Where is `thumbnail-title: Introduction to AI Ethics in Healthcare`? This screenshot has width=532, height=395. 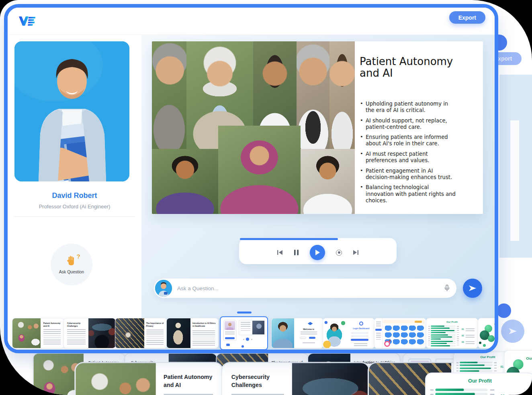 thumbnail-title: Introduction to AI Ethics in Healthcare is located at coordinates (204, 324).